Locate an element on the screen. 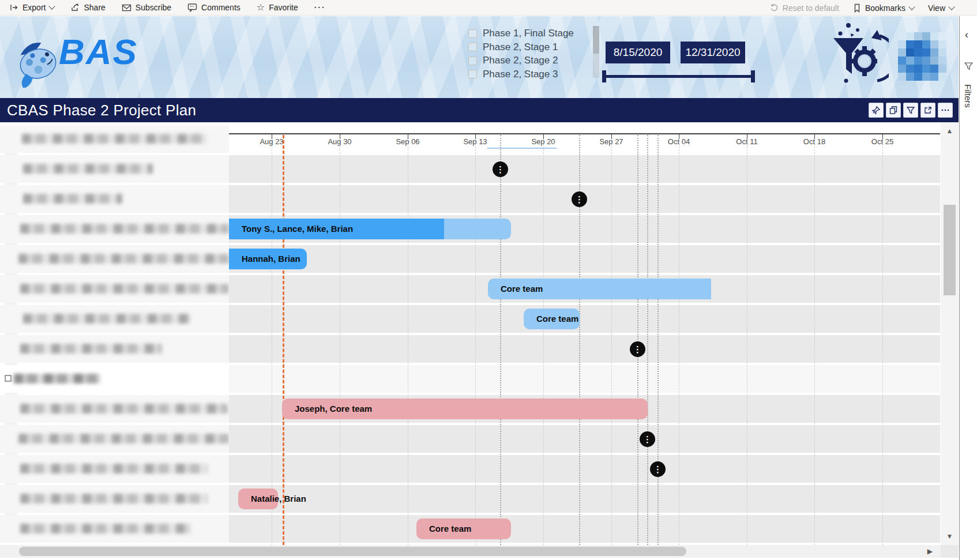  pin-icon is located at coordinates (876, 110).